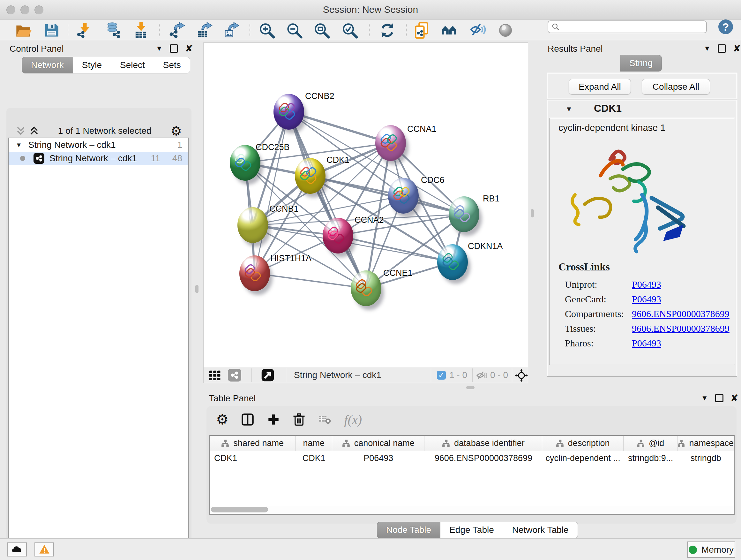  Describe the element at coordinates (253, 443) in the screenshot. I see `column-header-shared-name: shared name` at that location.